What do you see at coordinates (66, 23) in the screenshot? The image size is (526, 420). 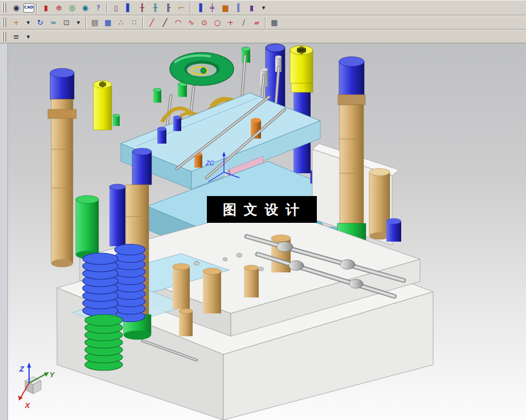 I see `select-box-icon: ⊡` at bounding box center [66, 23].